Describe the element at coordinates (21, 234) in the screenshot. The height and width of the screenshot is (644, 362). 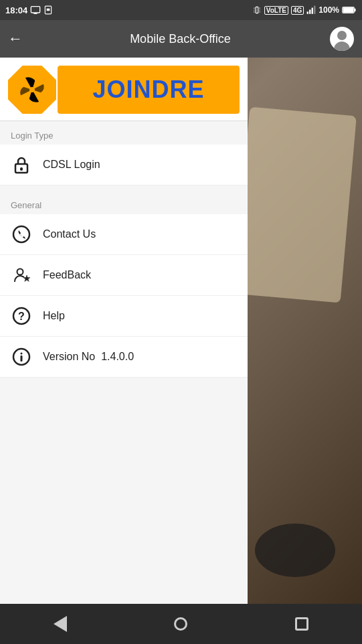
I see `phone-icon-wrap` at that location.